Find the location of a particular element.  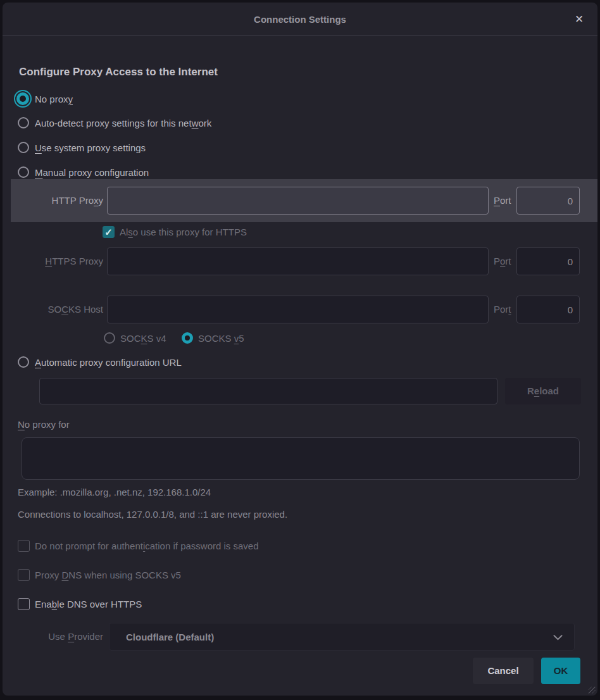

use-provider-label: Use Provider is located at coordinates (61, 637).